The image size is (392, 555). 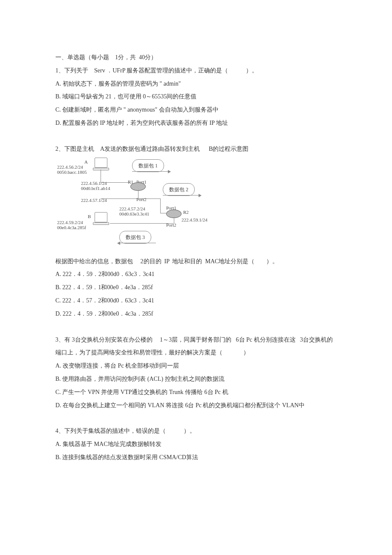 I want to click on q2-tail: 根据图中给出的信息，数据包 2的目的 IP 地址和目的 MAC地址分别是（ ）。, so click(x=196, y=262).